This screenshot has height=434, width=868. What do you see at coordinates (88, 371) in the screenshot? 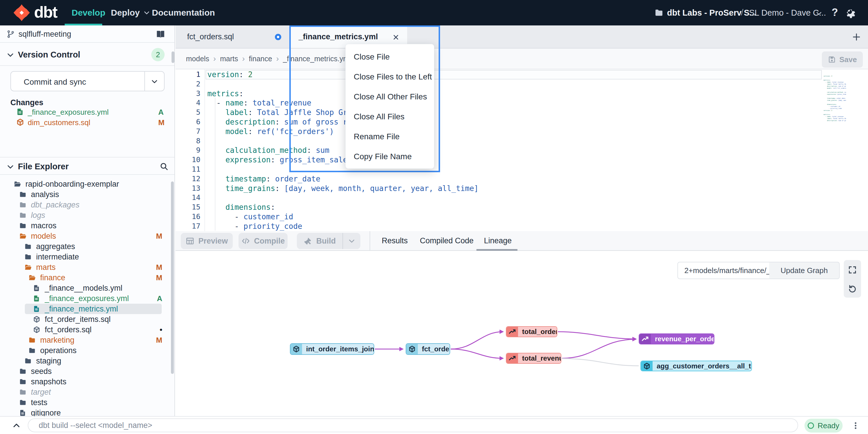
I see `tree-item-seeds: seeds` at bounding box center [88, 371].